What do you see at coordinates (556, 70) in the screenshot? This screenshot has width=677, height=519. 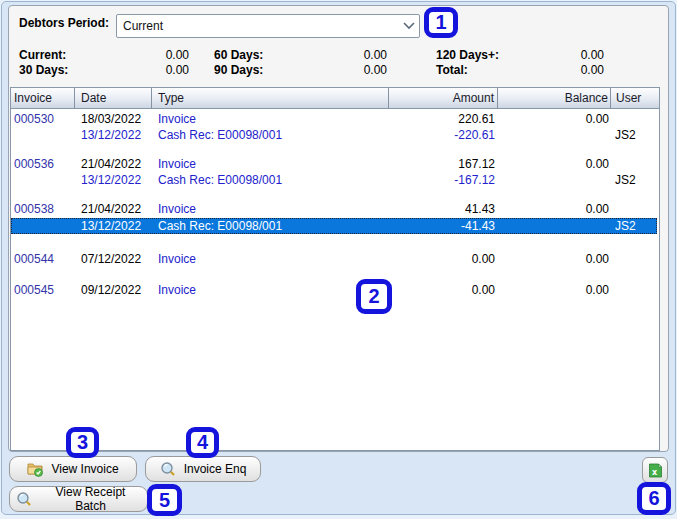 I see `summary-value-total: 0.00` at bounding box center [556, 70].